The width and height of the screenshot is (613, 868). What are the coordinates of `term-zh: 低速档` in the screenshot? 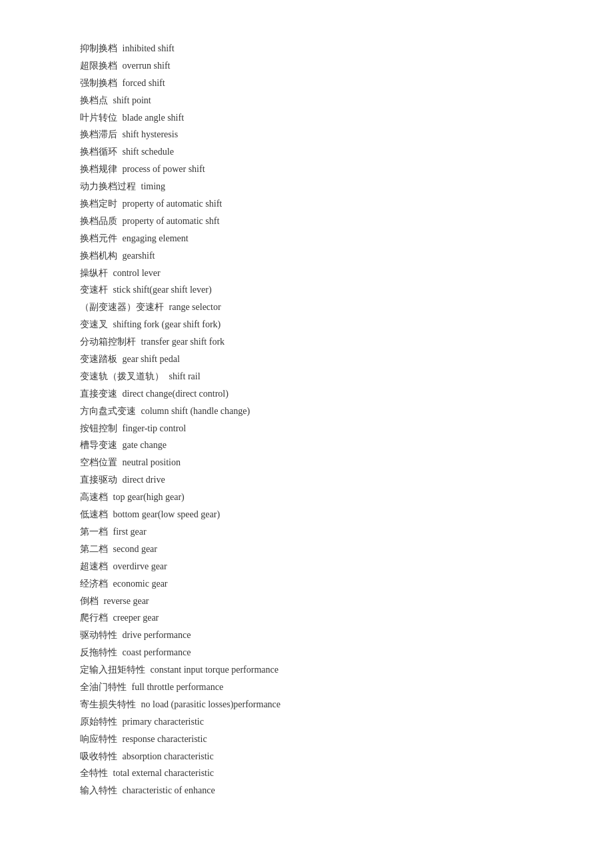 It's located at (94, 515).